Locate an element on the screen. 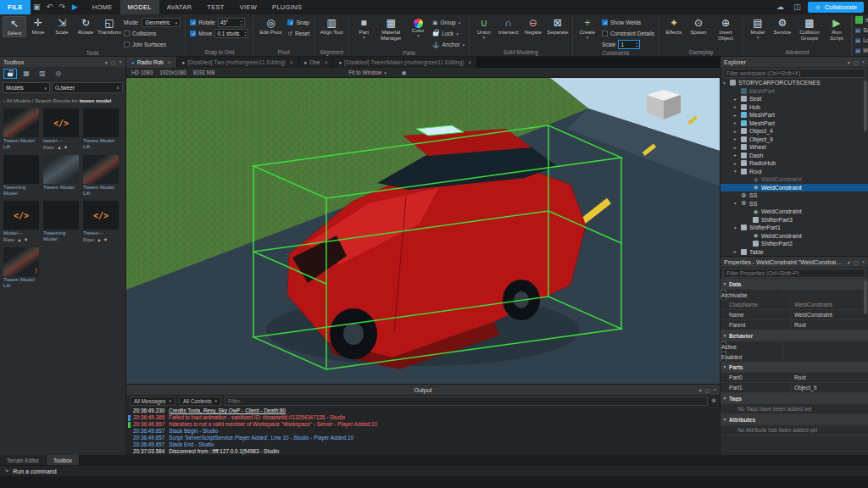  property-row: Parts is located at coordinates (794, 368).